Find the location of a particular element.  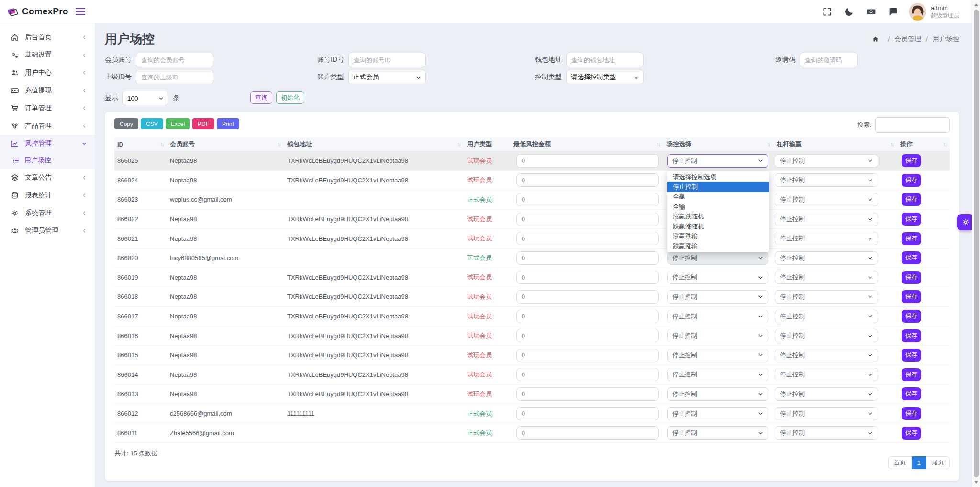

fullscreen-icon is located at coordinates (827, 11).